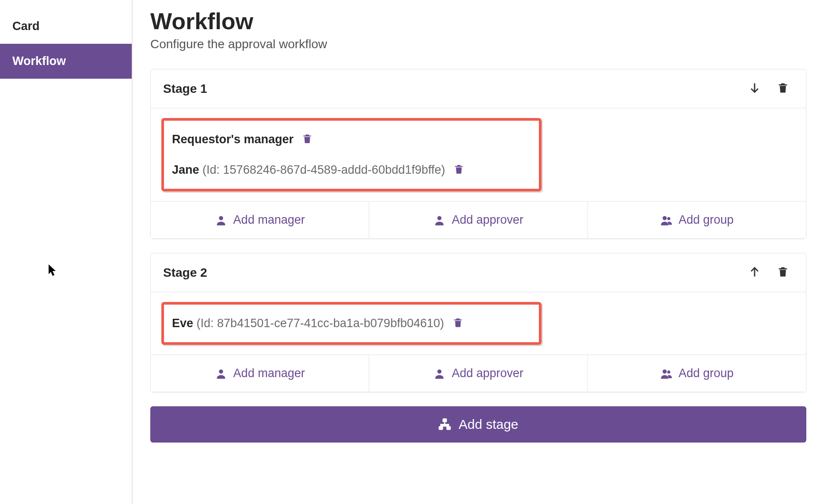 This screenshot has height=504, width=824. What do you see at coordinates (478, 155) in the screenshot?
I see `stage-body: Requestor's manager Jane (Id: 15768246-8…` at bounding box center [478, 155].